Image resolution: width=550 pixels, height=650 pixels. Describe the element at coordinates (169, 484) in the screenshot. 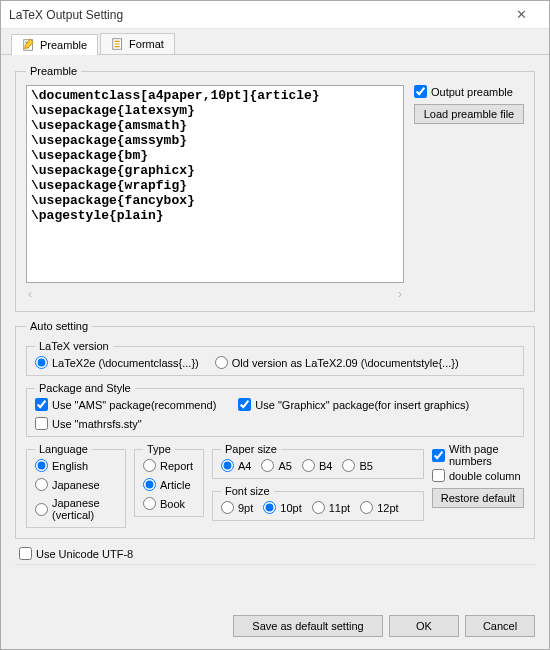

I see `type-article-radio: Article` at that location.